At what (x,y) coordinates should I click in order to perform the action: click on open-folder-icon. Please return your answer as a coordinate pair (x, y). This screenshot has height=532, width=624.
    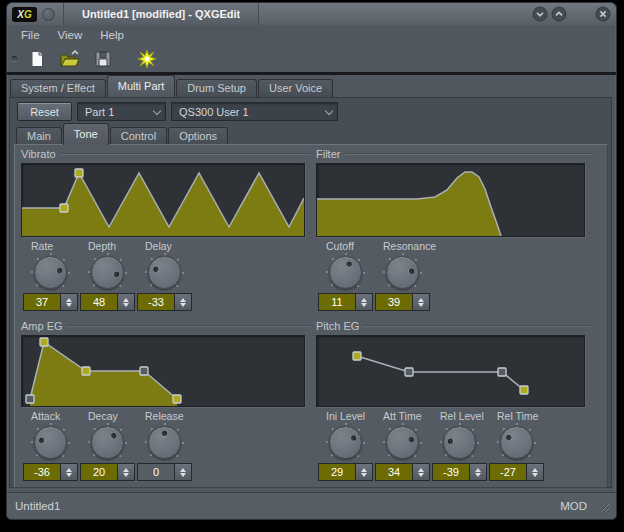
    Looking at the image, I should click on (70, 59).